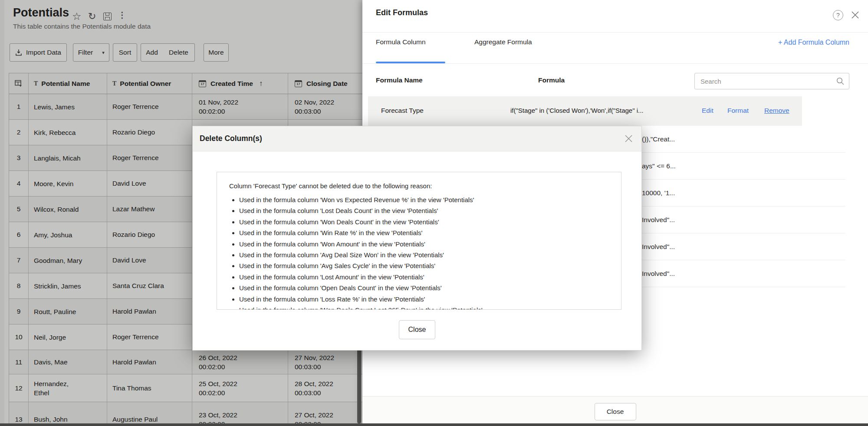 The height and width of the screenshot is (426, 868). Describe the element at coordinates (772, 81) in the screenshot. I see `search-input` at that location.